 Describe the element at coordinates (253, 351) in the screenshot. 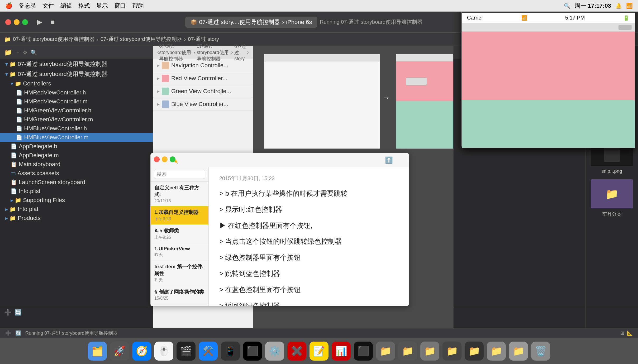

I see `dock-terminal: ⬛` at that location.